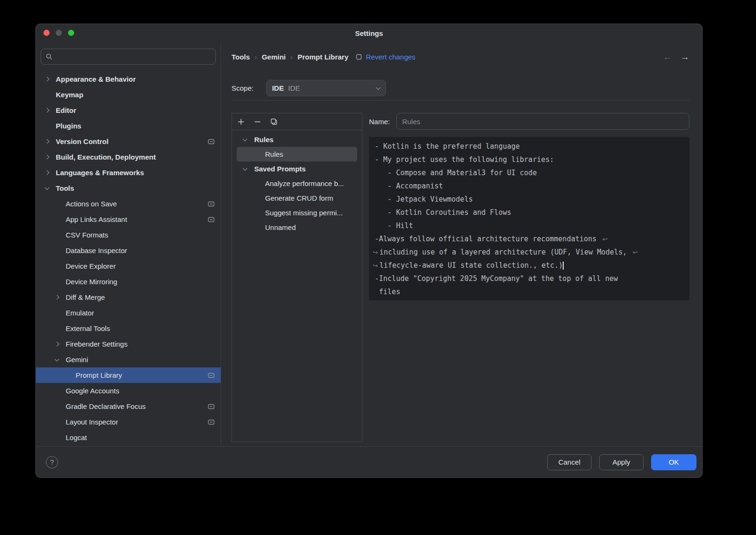  Describe the element at coordinates (129, 110) in the screenshot. I see `sidebar-item-editor: Editor` at that location.